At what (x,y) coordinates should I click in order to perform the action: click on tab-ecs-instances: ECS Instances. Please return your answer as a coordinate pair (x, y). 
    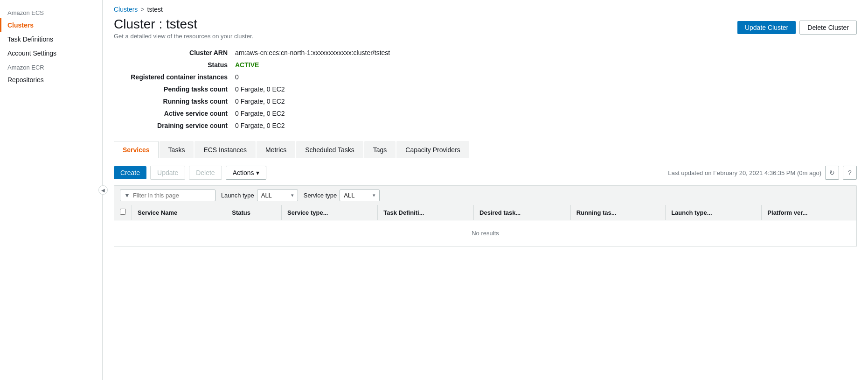
    Looking at the image, I should click on (225, 149).